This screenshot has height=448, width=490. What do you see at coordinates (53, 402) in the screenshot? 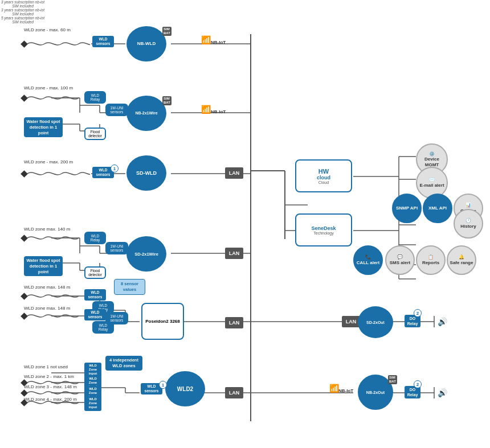
I see `wave-6d` at bounding box center [53, 402].